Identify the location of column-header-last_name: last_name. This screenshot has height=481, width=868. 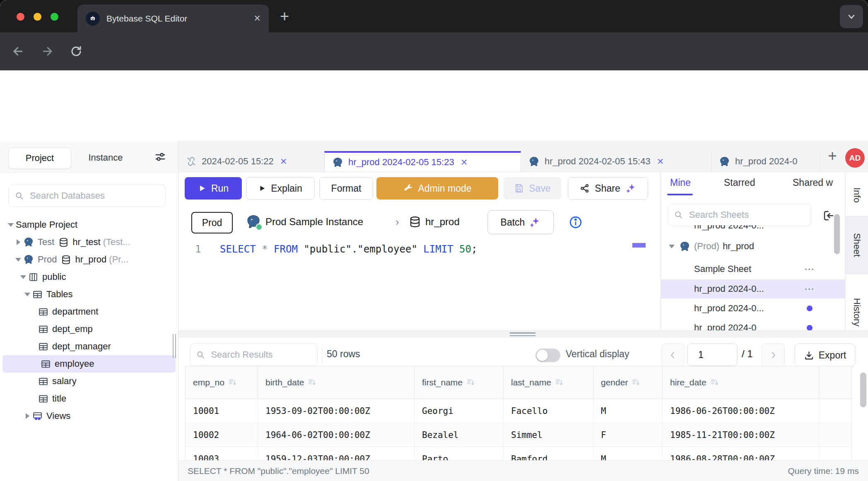
(548, 382).